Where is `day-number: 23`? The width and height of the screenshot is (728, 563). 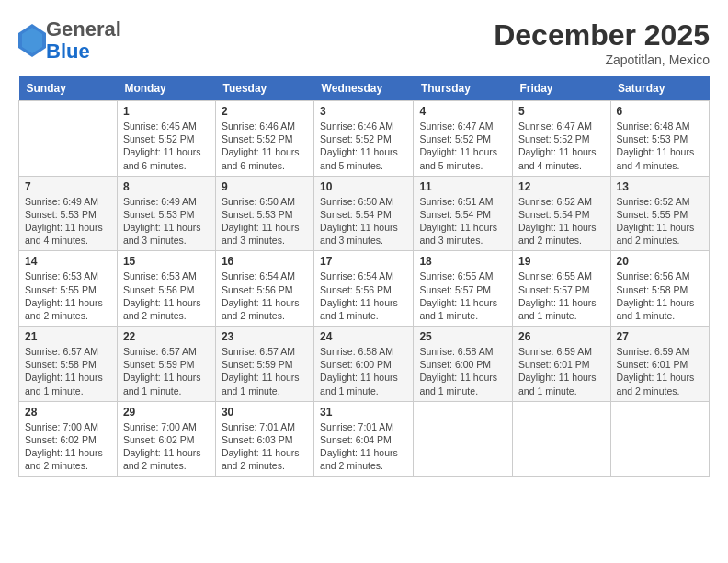 day-number: 23 is located at coordinates (265, 337).